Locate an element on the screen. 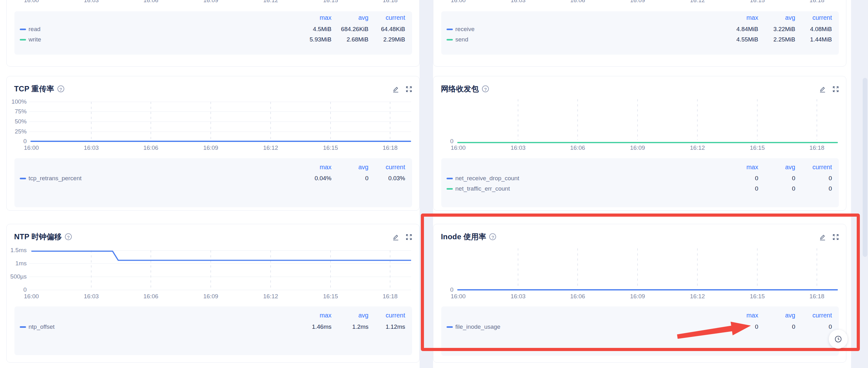 The width and height of the screenshot is (868, 368). y-tick: 75% is located at coordinates (17, 111).